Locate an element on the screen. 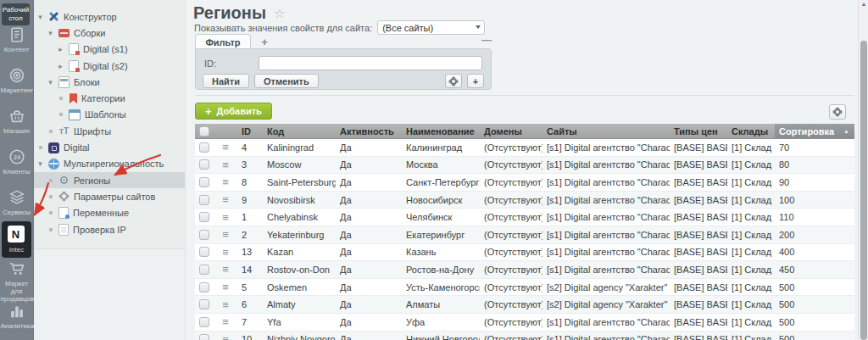  rail-item-intec: NIntec is located at coordinates (17, 239).